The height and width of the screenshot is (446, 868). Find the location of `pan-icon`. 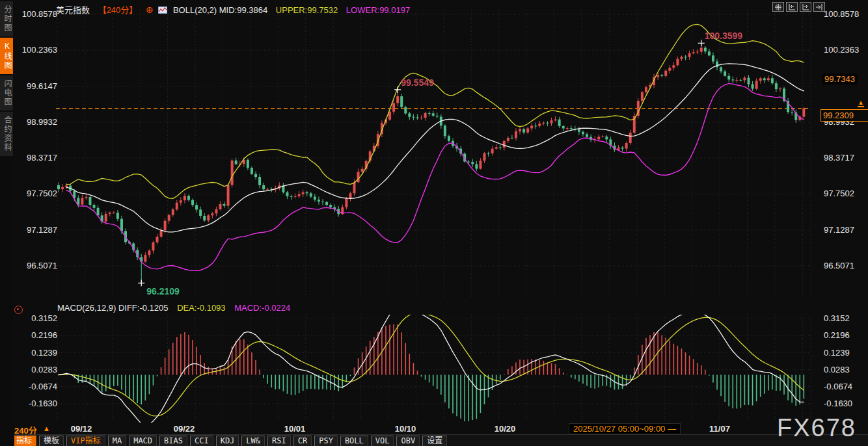

pan-icon is located at coordinates (778, 7).